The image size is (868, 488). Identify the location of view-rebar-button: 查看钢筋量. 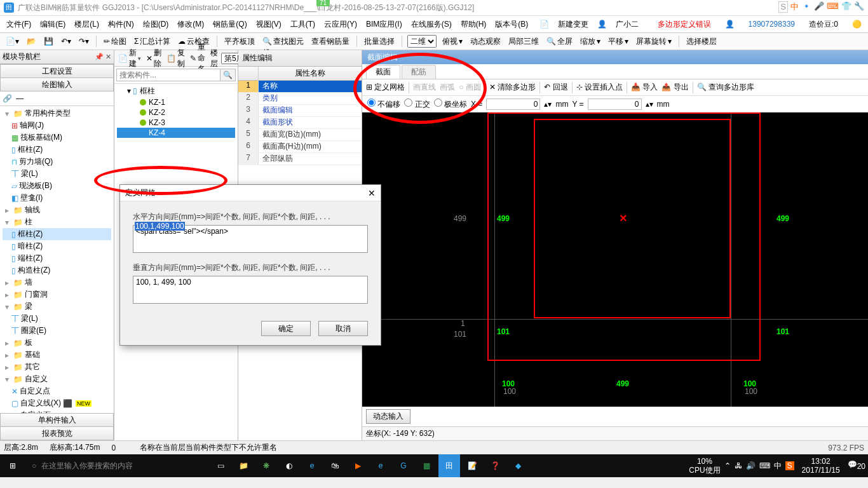
(330, 42).